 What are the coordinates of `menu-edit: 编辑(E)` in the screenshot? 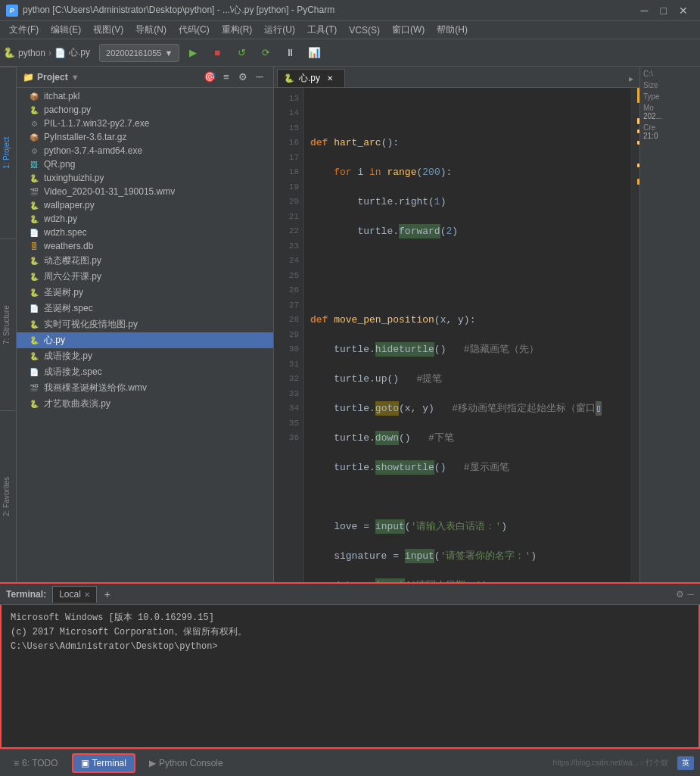 It's located at (66, 30).